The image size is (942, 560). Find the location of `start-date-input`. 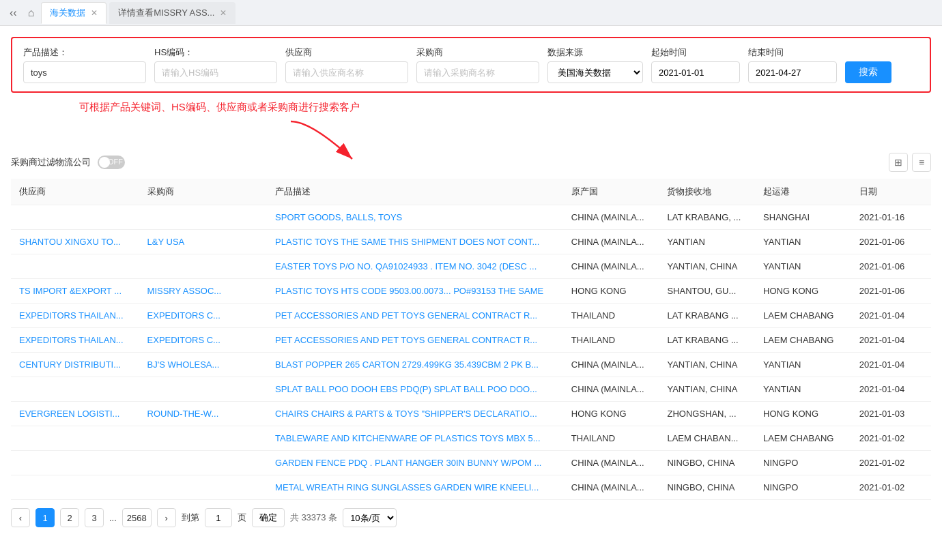

start-date-input is located at coordinates (696, 72).